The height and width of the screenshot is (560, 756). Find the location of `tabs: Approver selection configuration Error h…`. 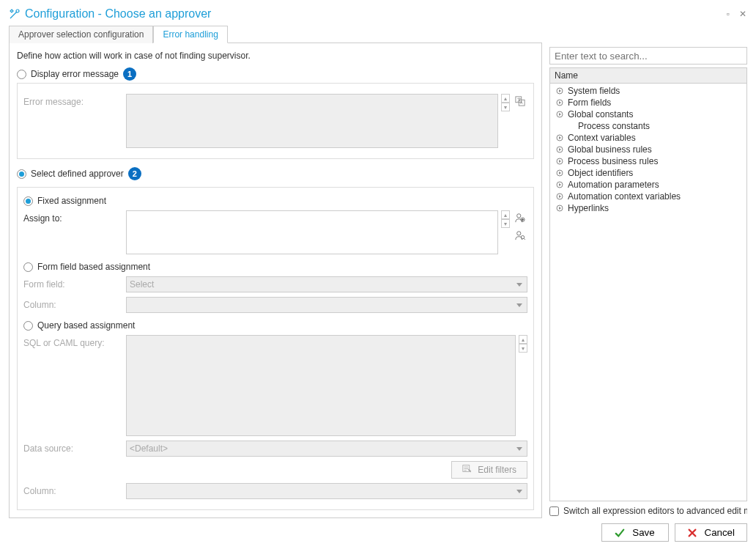

tabs: Approver selection configuration Error h… is located at coordinates (275, 34).